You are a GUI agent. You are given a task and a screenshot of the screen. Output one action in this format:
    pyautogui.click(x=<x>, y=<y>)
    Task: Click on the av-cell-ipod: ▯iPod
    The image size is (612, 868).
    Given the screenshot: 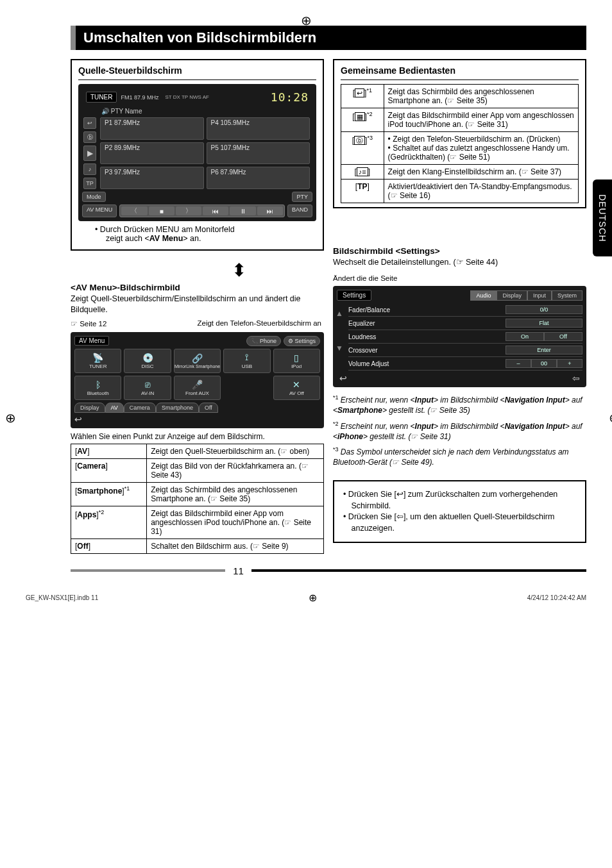 What is the action you would take?
    pyautogui.click(x=296, y=361)
    